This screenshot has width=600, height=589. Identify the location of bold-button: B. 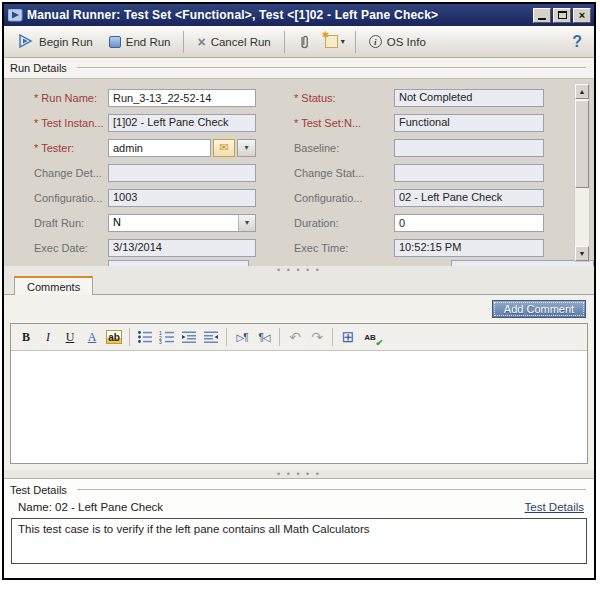
(26, 338).